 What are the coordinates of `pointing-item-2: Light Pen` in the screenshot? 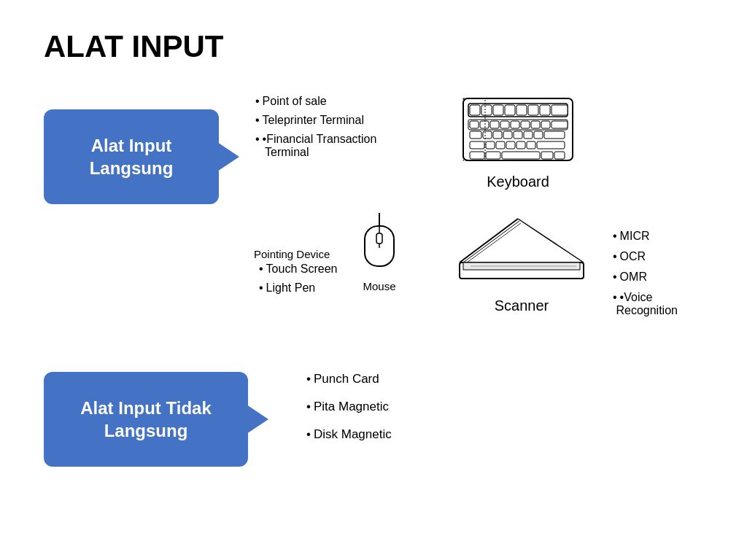 It's located at (298, 288).